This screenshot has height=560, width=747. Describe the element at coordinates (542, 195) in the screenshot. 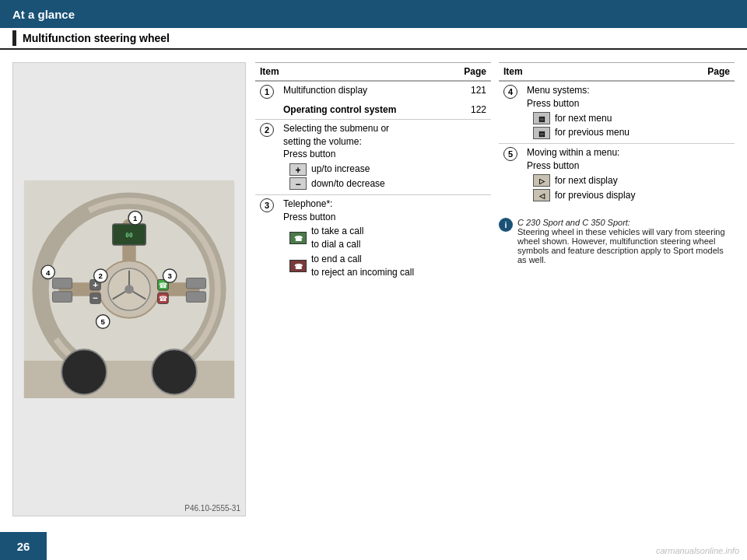

I see `prev-display-icon: ◁` at that location.